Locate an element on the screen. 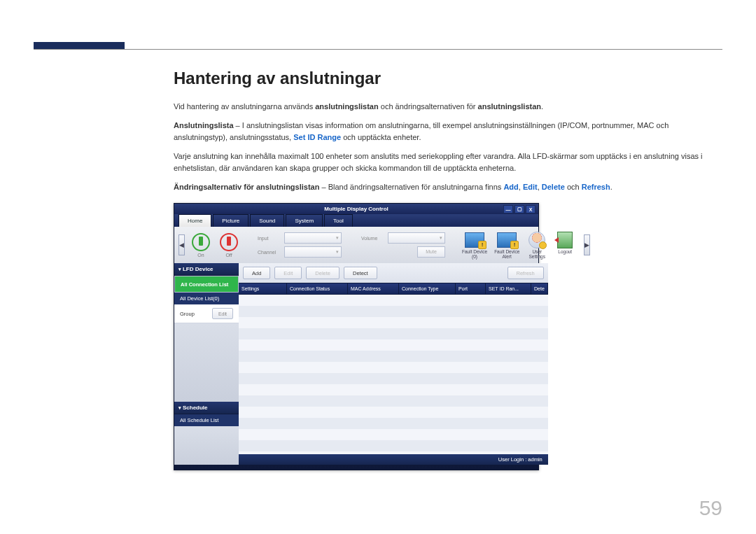  power-off-button: Off is located at coordinates (229, 245).